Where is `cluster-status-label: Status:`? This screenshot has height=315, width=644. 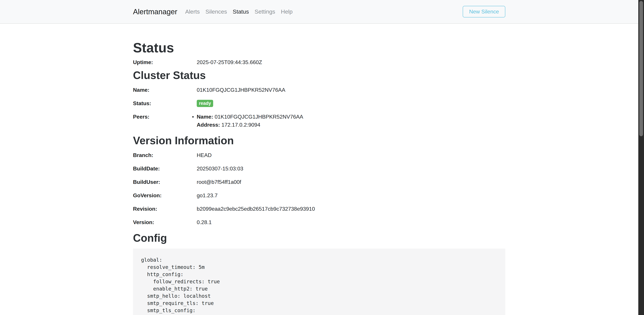 cluster-status-label: Status: is located at coordinates (165, 103).